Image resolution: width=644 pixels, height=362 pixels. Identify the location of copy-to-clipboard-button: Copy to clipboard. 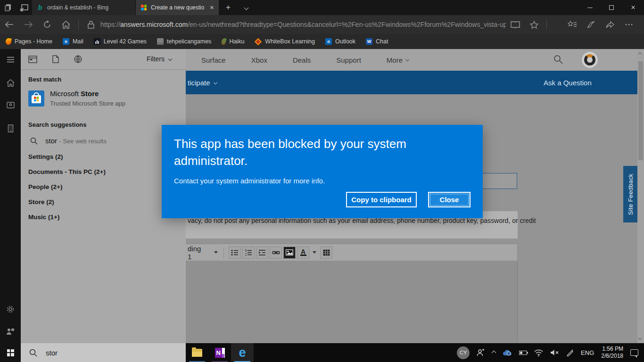
(381, 200).